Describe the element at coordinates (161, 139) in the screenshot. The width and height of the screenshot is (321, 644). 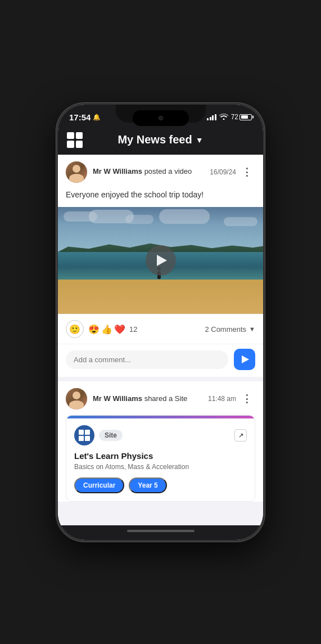
I see `header-title-row: My News feed ▼` at that location.